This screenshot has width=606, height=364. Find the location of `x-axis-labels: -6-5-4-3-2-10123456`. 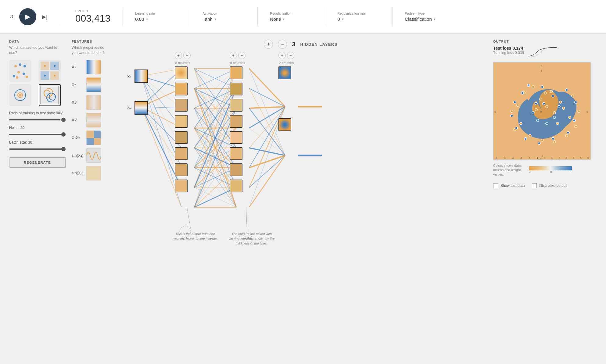

x-axis-labels: -6-5-4-3-2-10123456 is located at coordinates (542, 158).